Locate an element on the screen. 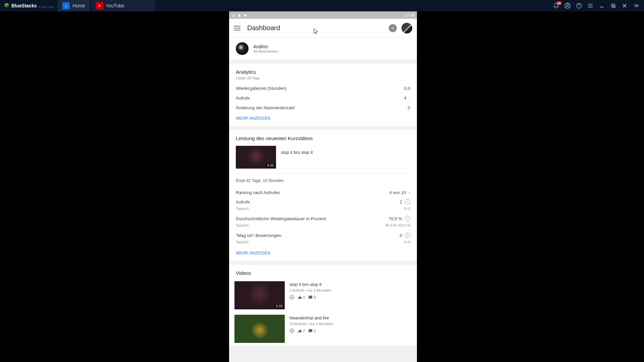 This screenshot has height=362, width=644. tab-home: ⌂ Home is located at coordinates (74, 6).